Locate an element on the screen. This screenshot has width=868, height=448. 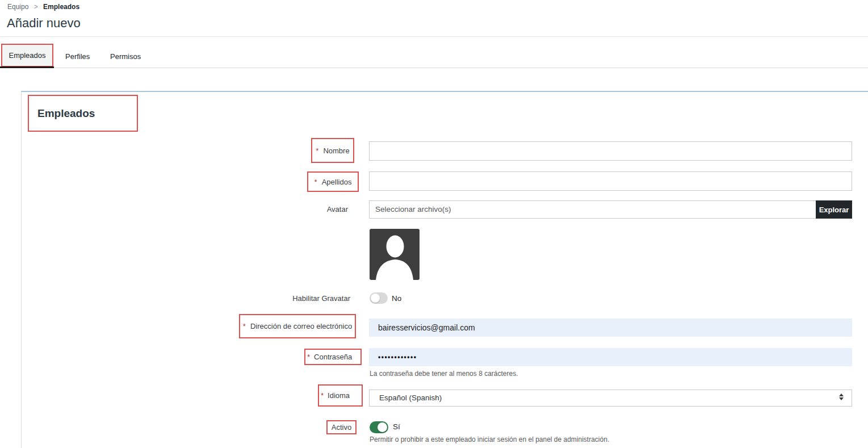
apellidos-input is located at coordinates (611, 181).